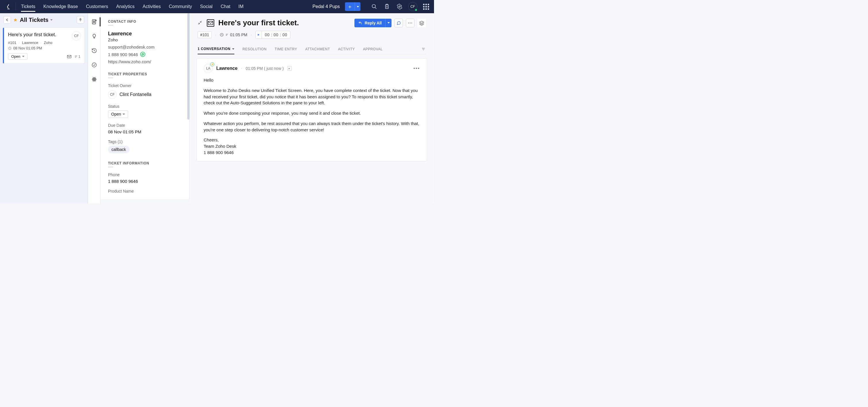  I want to click on timer: 00 : 00 : 00, so click(273, 35).